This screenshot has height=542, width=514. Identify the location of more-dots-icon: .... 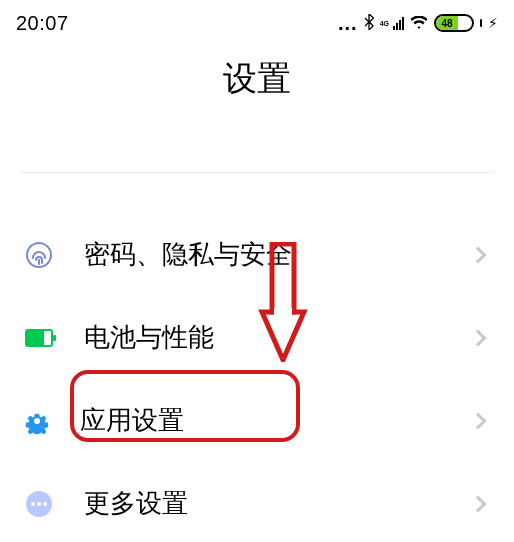
(348, 24).